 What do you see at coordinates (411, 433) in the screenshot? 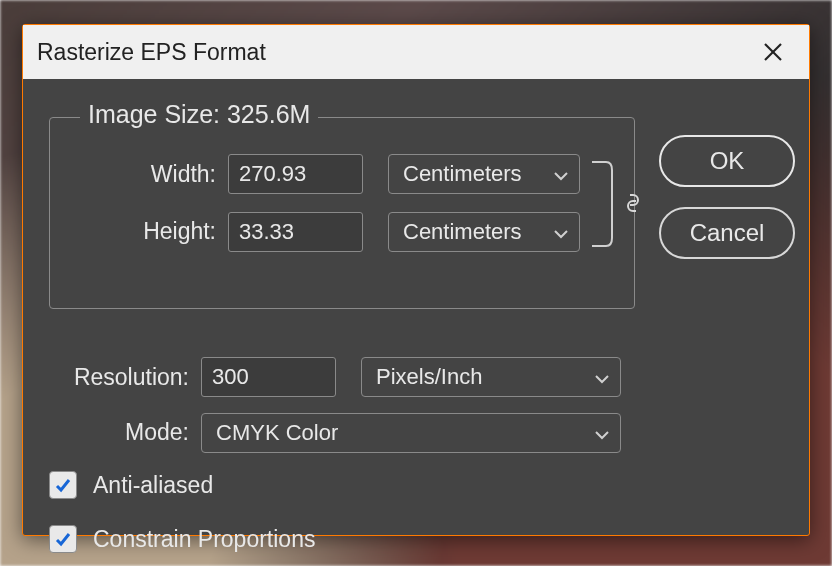
I see `mode-select: CMYK Color` at bounding box center [411, 433].